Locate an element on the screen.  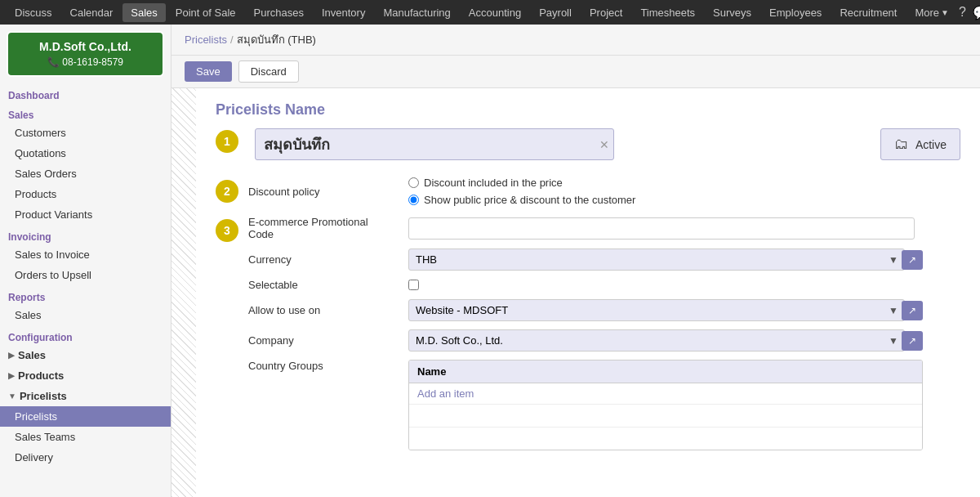
active-icon: 🗂 is located at coordinates (902, 144).